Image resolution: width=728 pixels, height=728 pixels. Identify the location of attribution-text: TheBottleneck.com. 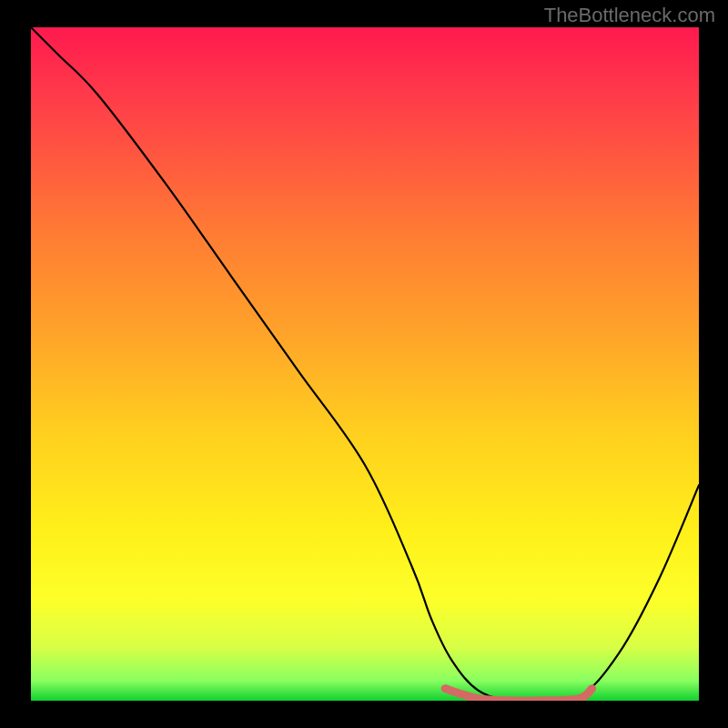
(630, 15).